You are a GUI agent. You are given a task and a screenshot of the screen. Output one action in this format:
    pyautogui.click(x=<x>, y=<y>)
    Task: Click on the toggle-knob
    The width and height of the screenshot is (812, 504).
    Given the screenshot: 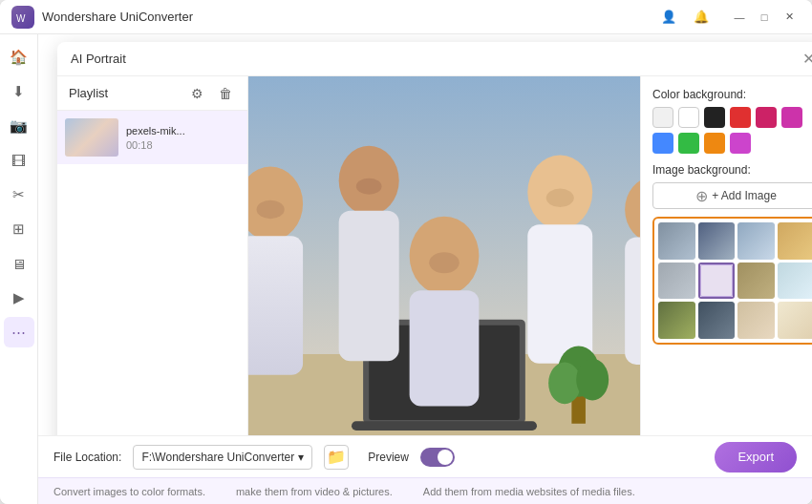 What is the action you would take?
    pyautogui.click(x=445, y=457)
    